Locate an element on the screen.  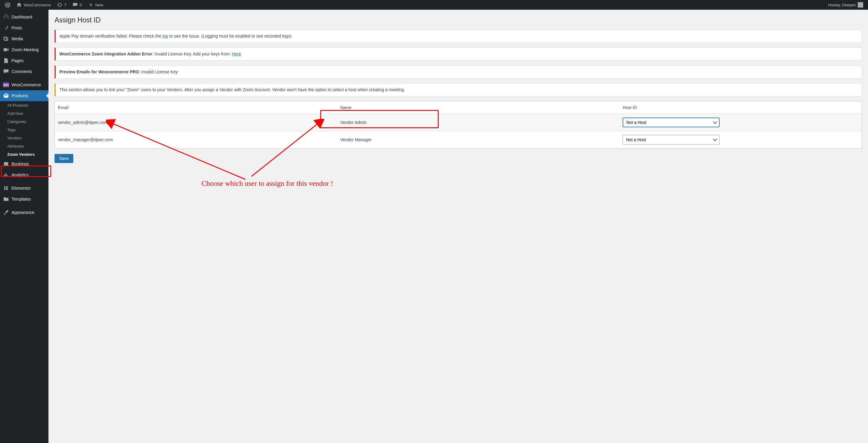
notice-bold: WooCommerce Zoom Integration Addon Error is located at coordinates (106, 54).